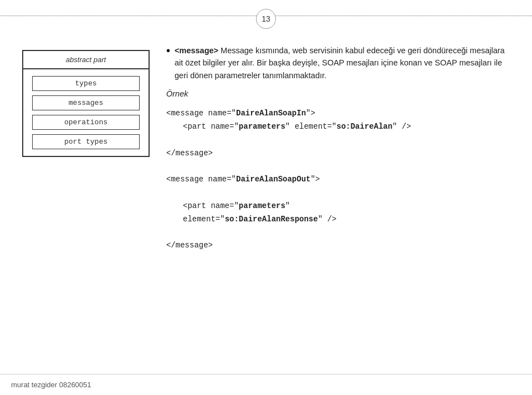 This screenshot has width=532, height=395. What do you see at coordinates (338, 94) in the screenshot?
I see `example-label: Örnek` at bounding box center [338, 94].